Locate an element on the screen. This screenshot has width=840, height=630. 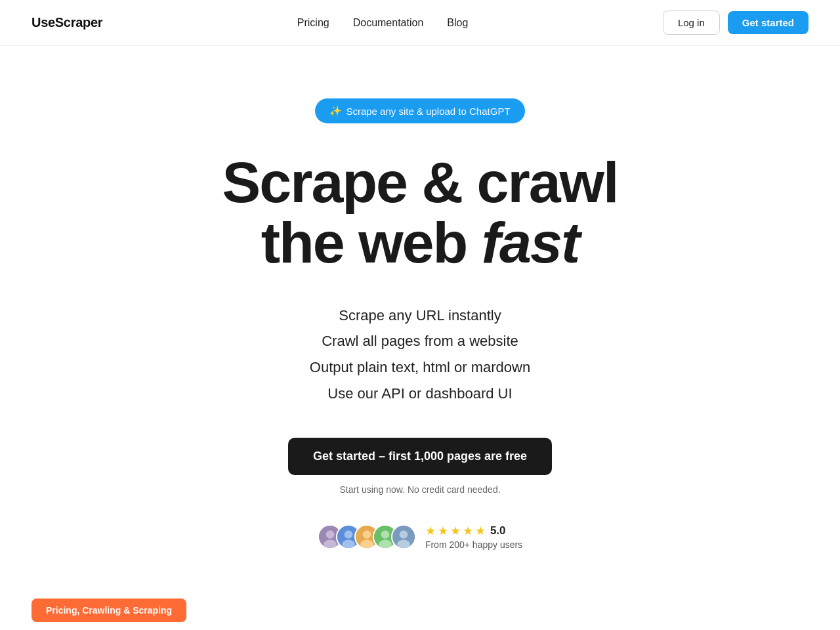
feature-2: Crawl all pages from a website is located at coordinates (420, 341).